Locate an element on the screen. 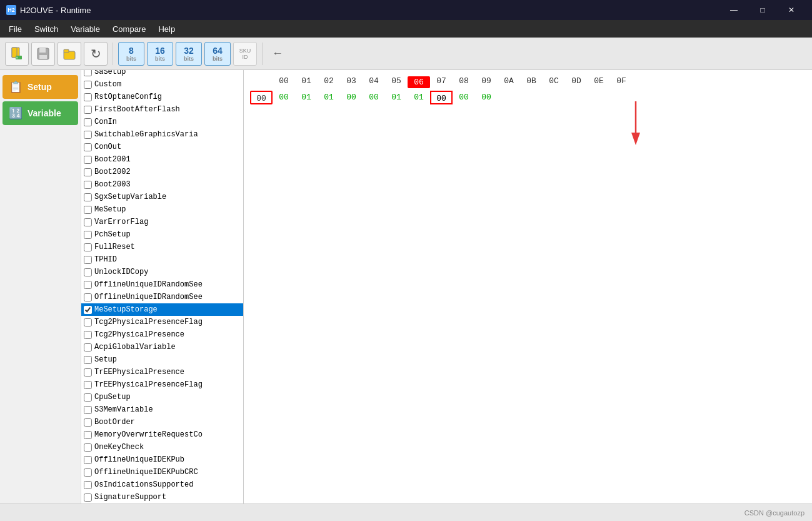 The width and height of the screenshot is (812, 521). sidebar-setup-button: 📋 Setup is located at coordinates (40, 87).